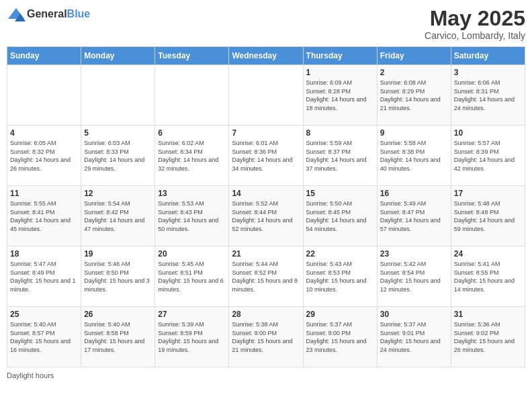  Describe the element at coordinates (118, 56) in the screenshot. I see `day-header-monday: Monday` at that location.